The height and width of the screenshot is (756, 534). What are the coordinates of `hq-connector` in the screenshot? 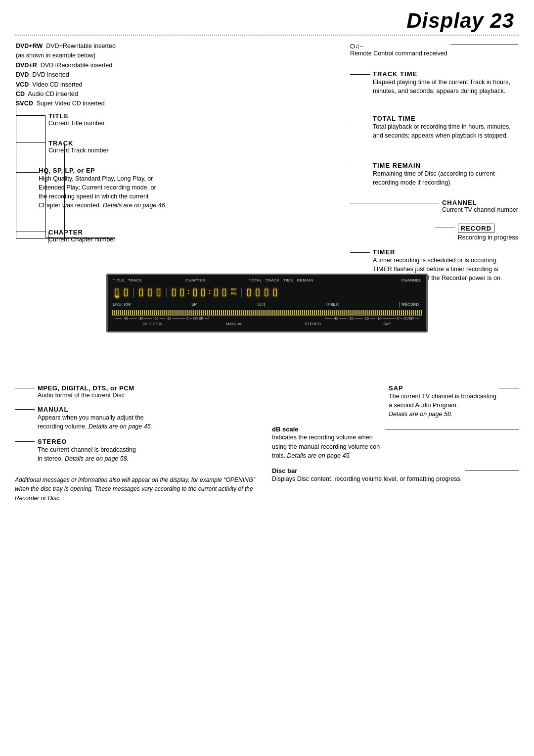 It's located at (27, 172).